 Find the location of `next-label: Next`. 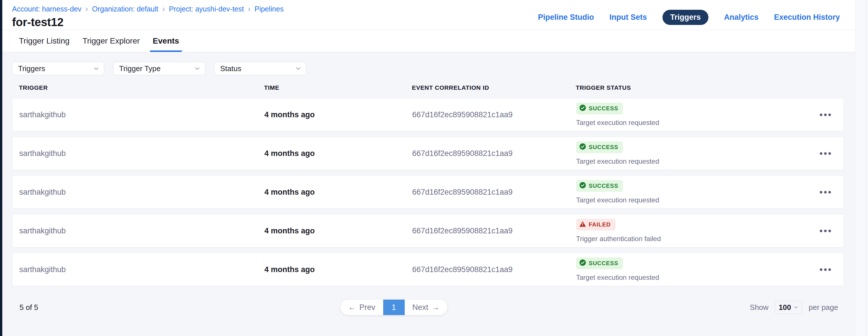

next-label: Next is located at coordinates (420, 307).